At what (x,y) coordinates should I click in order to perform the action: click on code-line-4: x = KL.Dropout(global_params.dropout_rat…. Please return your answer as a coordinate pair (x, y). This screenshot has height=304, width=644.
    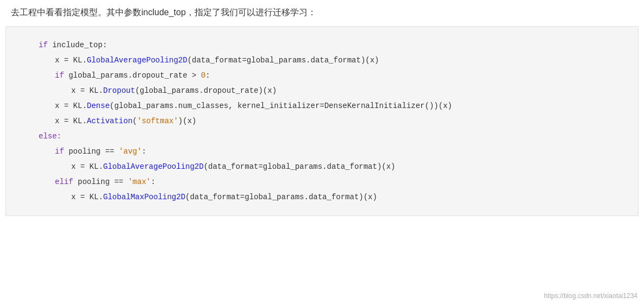
    Looking at the image, I should click on (322, 91).